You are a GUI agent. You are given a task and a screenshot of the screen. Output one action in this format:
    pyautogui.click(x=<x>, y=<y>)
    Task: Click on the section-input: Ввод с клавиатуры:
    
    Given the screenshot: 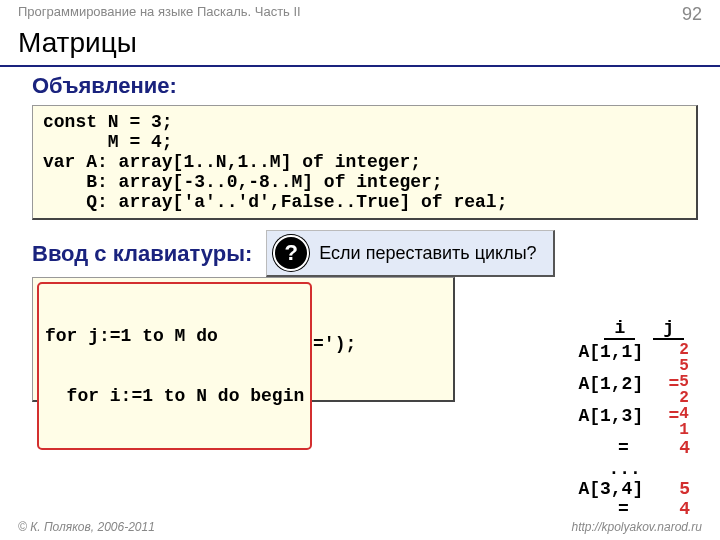 What is the action you would take?
    pyautogui.click(x=142, y=254)
    